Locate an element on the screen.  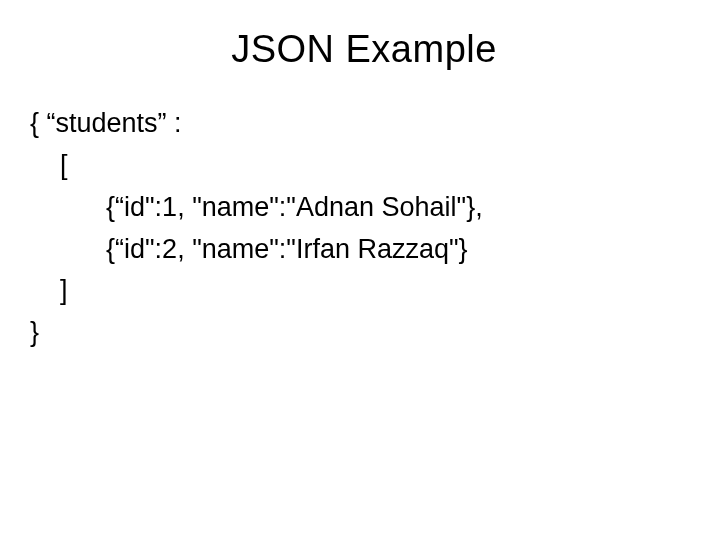
slide-title: JSON Example is located at coordinates (364, 50).